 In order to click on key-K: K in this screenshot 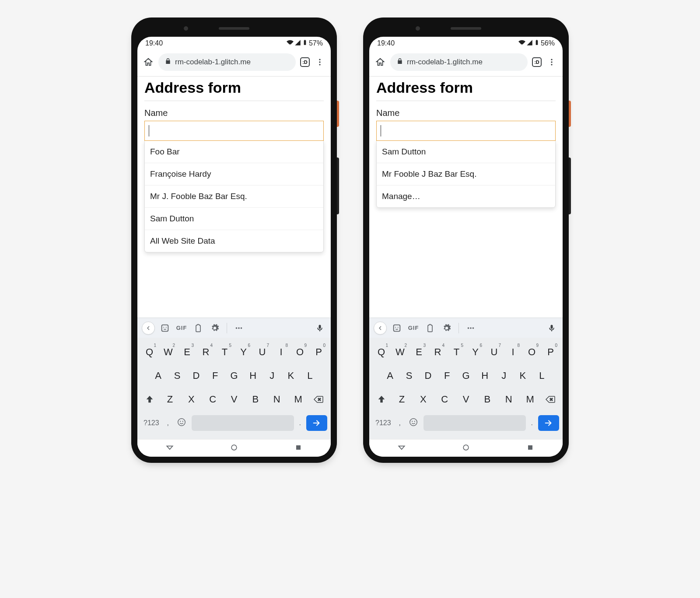, I will do `click(522, 376)`.